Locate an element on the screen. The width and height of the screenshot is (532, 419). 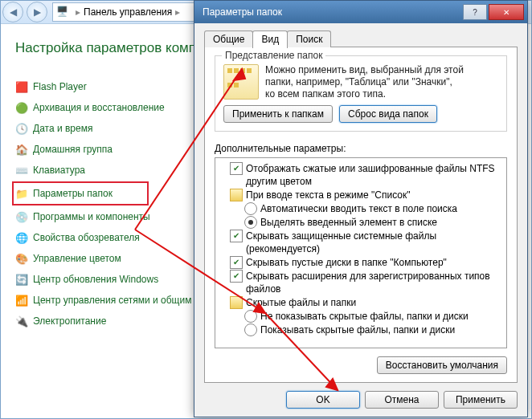
tree-item: Скрывать расширения для зарегистрированн… is located at coordinates (366, 283).